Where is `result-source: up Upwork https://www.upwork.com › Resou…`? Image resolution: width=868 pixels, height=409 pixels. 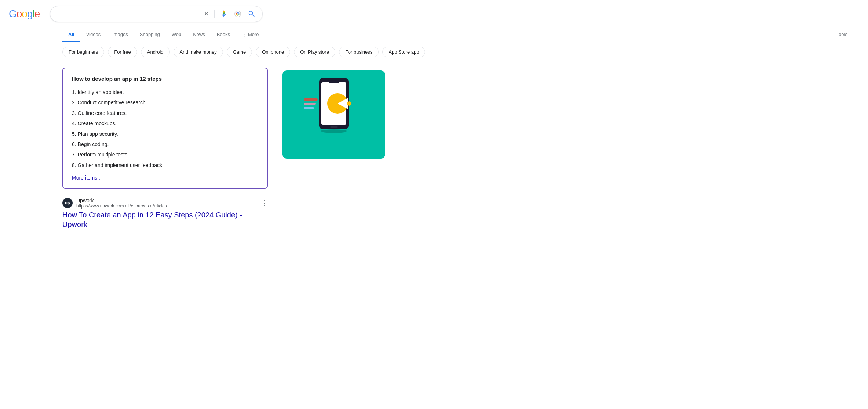 result-source: up Upwork https://www.upwork.com › Resou… is located at coordinates (165, 203).